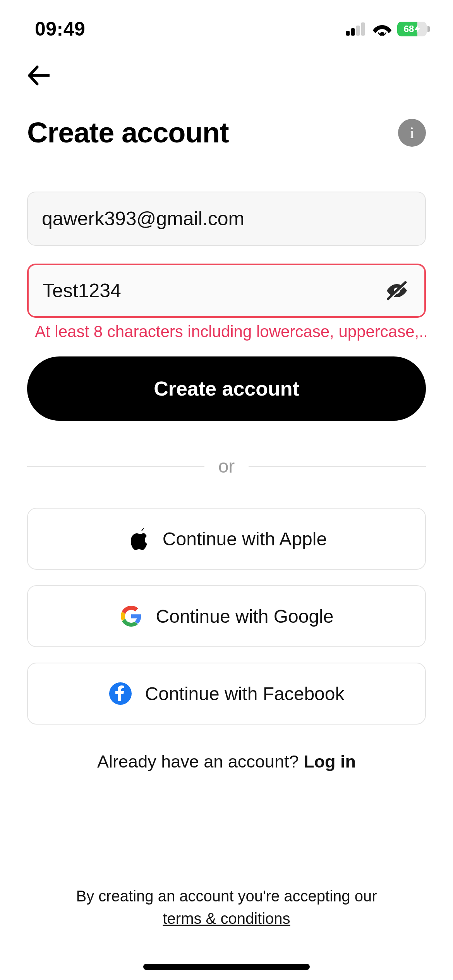  I want to click on password-input, so click(213, 291).